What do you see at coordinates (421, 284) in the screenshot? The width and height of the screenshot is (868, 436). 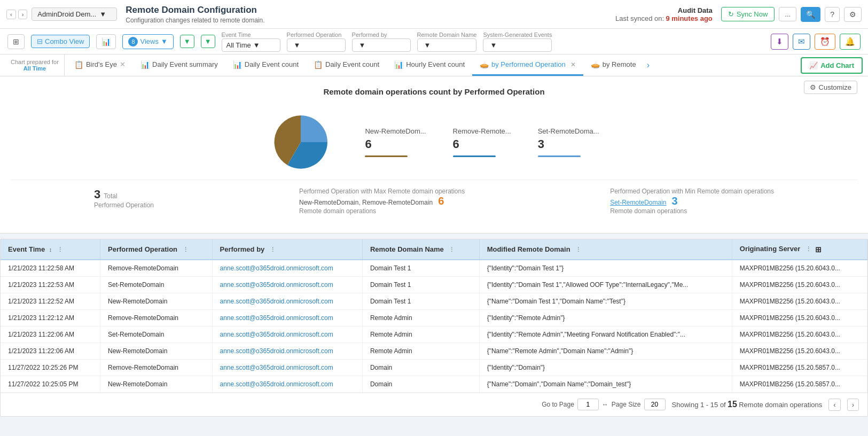 I see `cell-remote-domain-1: Domain Test 1` at bounding box center [421, 284].